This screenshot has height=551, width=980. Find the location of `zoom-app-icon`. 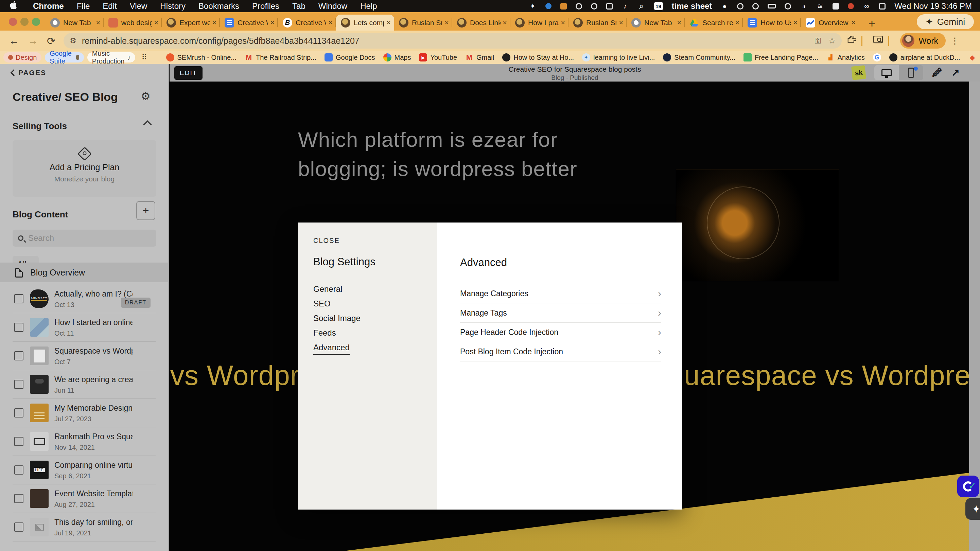

zoom-app-icon is located at coordinates (549, 6).